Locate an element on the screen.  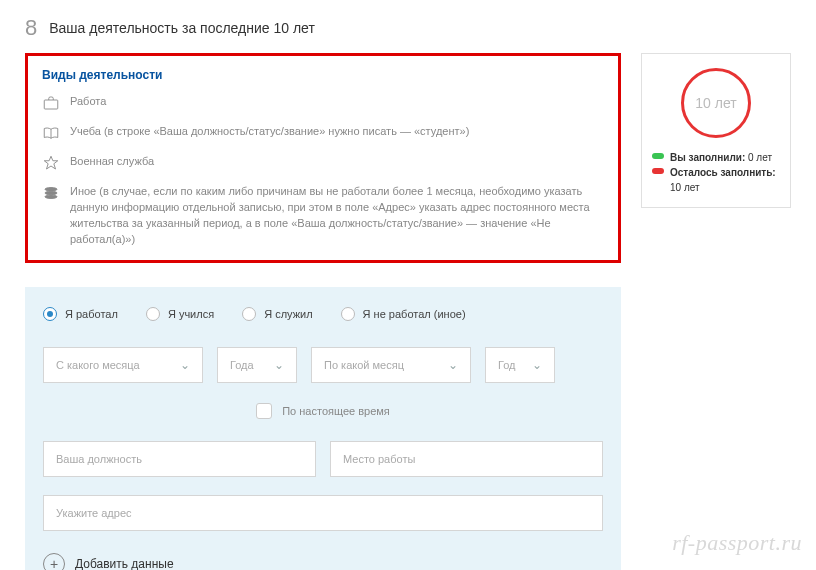
legend-filled: Вы заполнили: 0 лет is located at coordinates (716, 158).